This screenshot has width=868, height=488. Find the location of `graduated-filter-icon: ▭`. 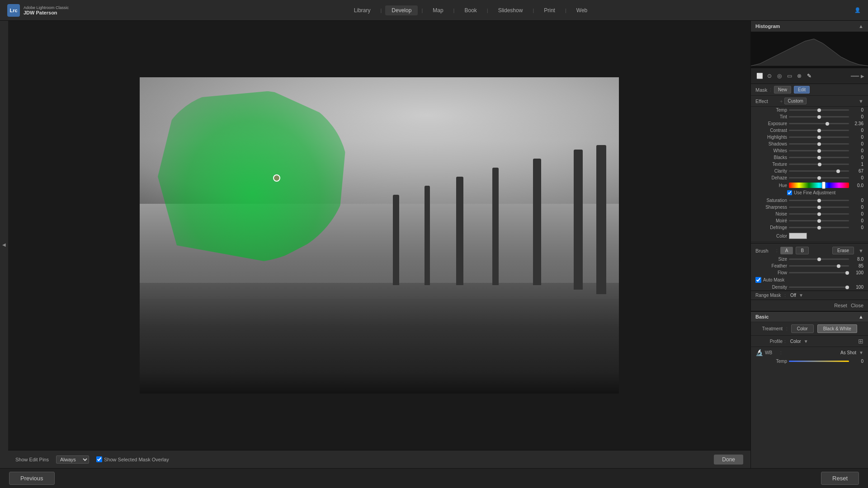

graduated-filter-icon: ▭ is located at coordinates (789, 76).